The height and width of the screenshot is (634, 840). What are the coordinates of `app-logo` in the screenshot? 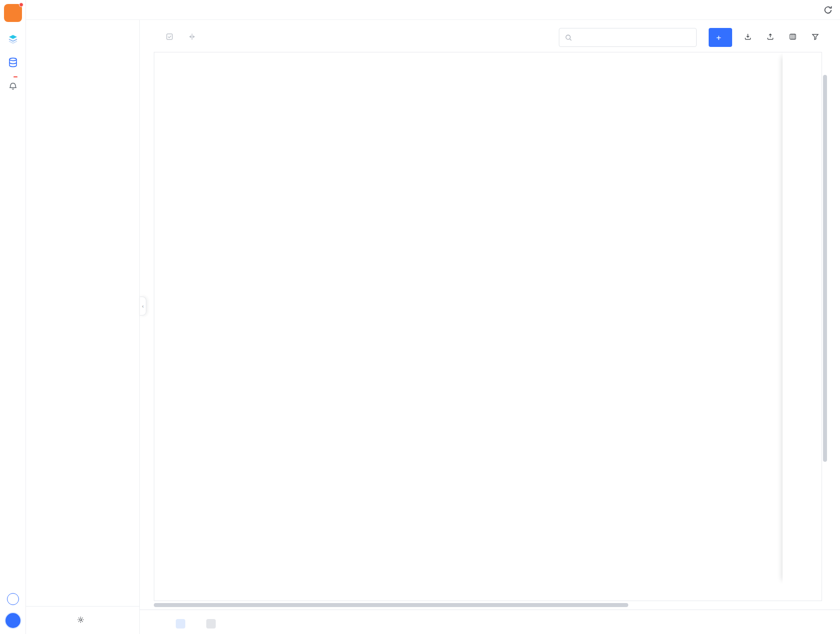 It's located at (13, 13).